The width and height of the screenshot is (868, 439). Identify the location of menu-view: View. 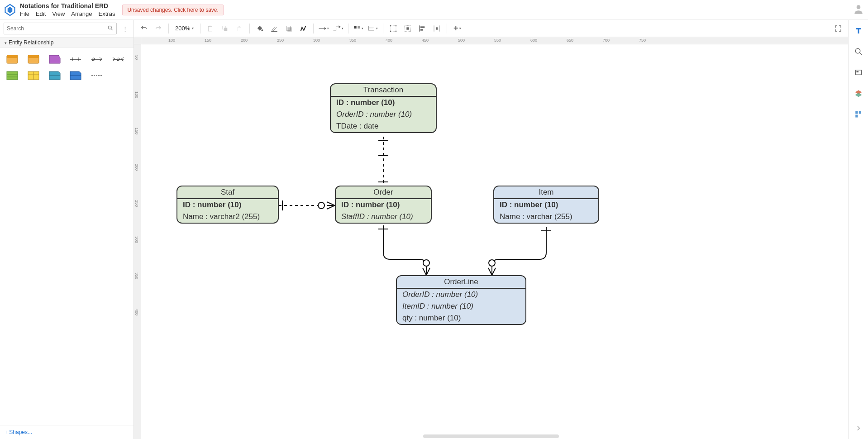
(58, 14).